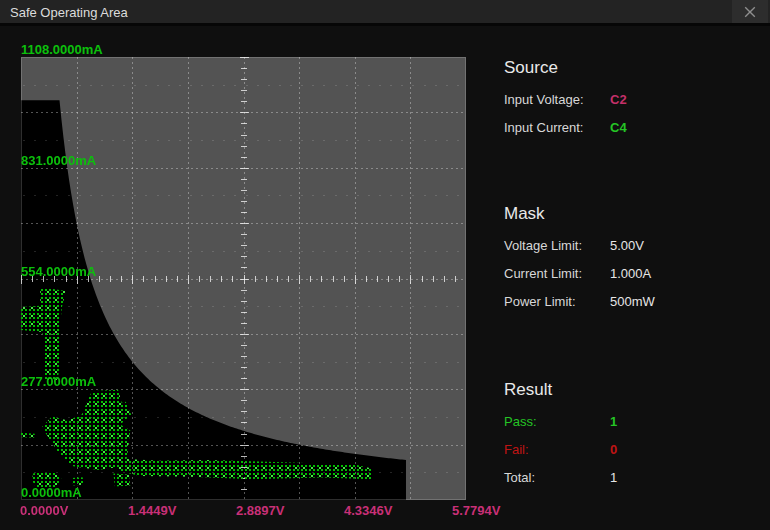  I want to click on total-row: Total: 1, so click(634, 478).